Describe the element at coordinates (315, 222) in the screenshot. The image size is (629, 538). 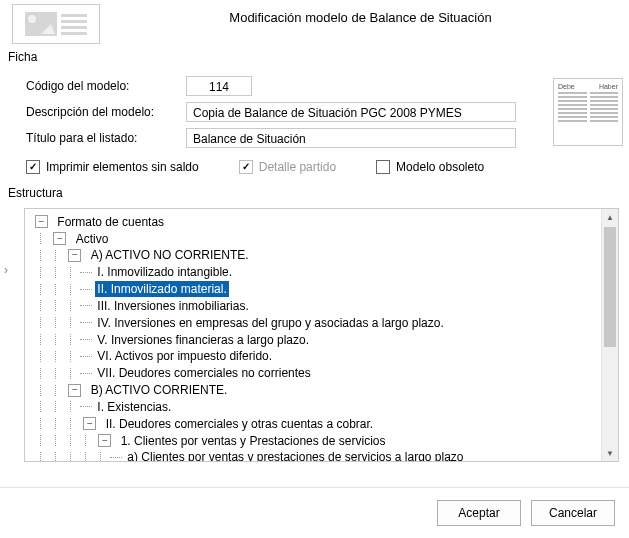
I see `tree-node-root: − Formato de cuentas` at that location.